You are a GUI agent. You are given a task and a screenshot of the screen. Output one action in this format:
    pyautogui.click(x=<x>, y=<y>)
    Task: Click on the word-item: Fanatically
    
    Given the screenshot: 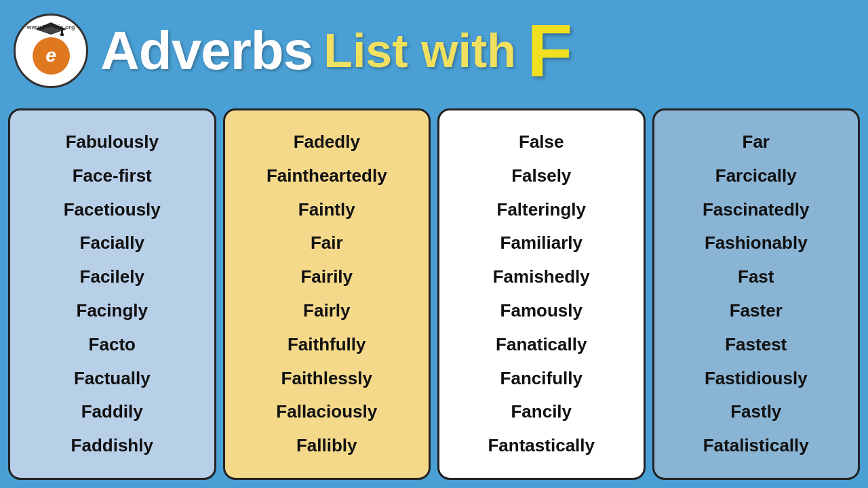 What is the action you would take?
    pyautogui.click(x=541, y=345)
    